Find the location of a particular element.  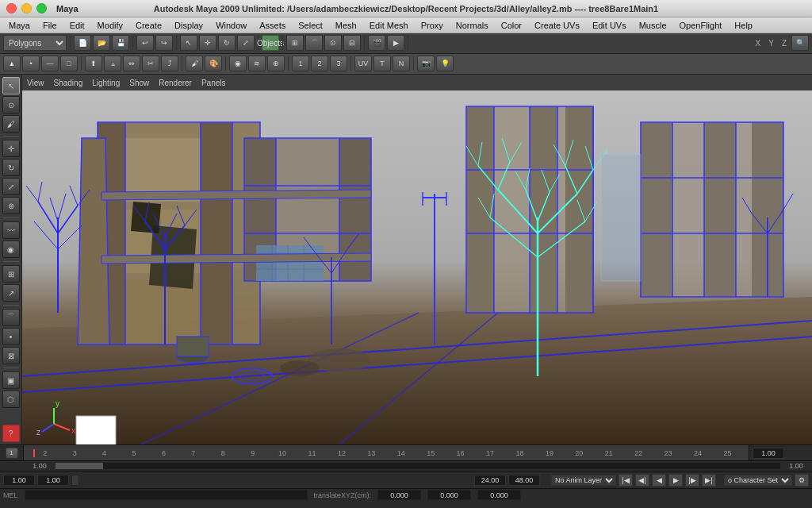

menu-item-color: Color is located at coordinates (511, 25).